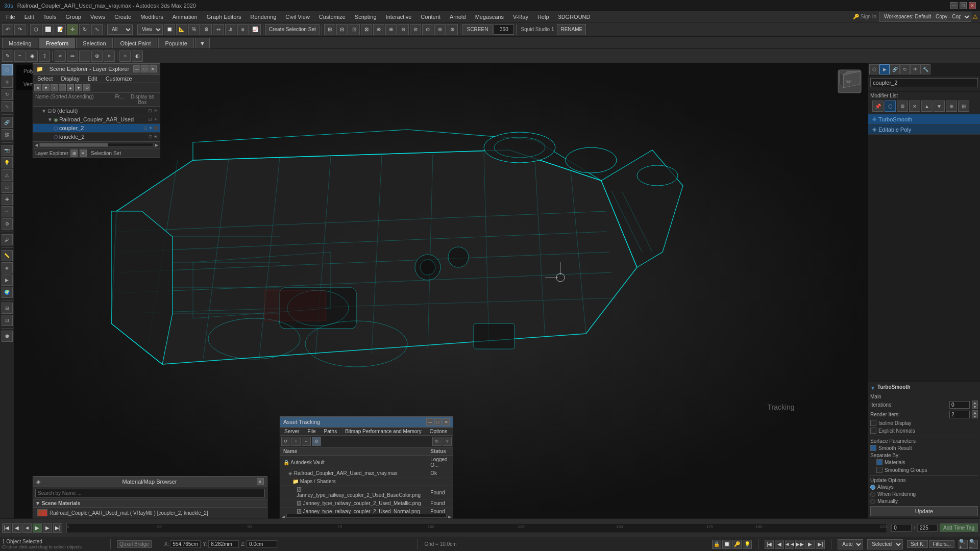 The height and width of the screenshot is (551, 980). What do you see at coordinates (36, 30) in the screenshot?
I see `select-button: ⬡` at bounding box center [36, 30].